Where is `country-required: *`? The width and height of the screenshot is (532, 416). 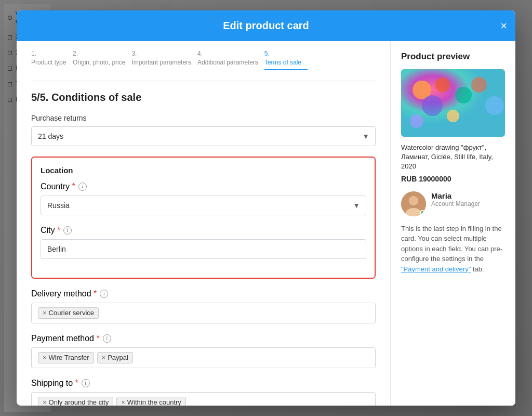
country-required: * is located at coordinates (73, 186).